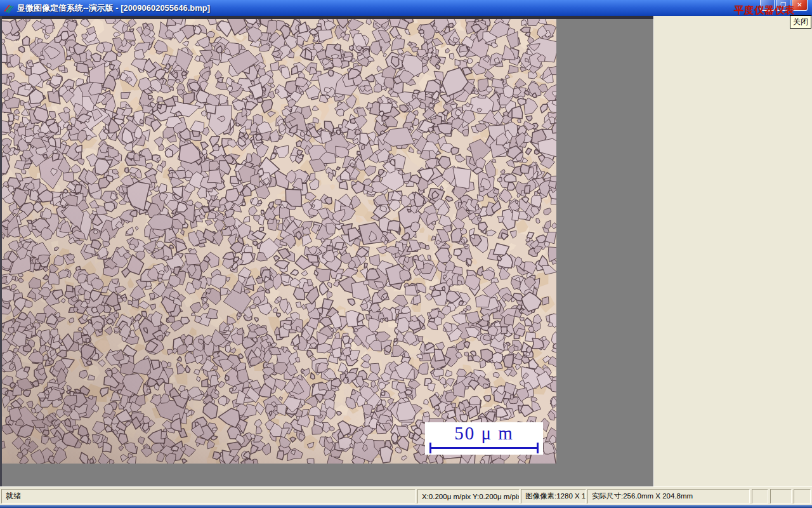  I want to click on close-tooltip: 关闭, so click(801, 22).